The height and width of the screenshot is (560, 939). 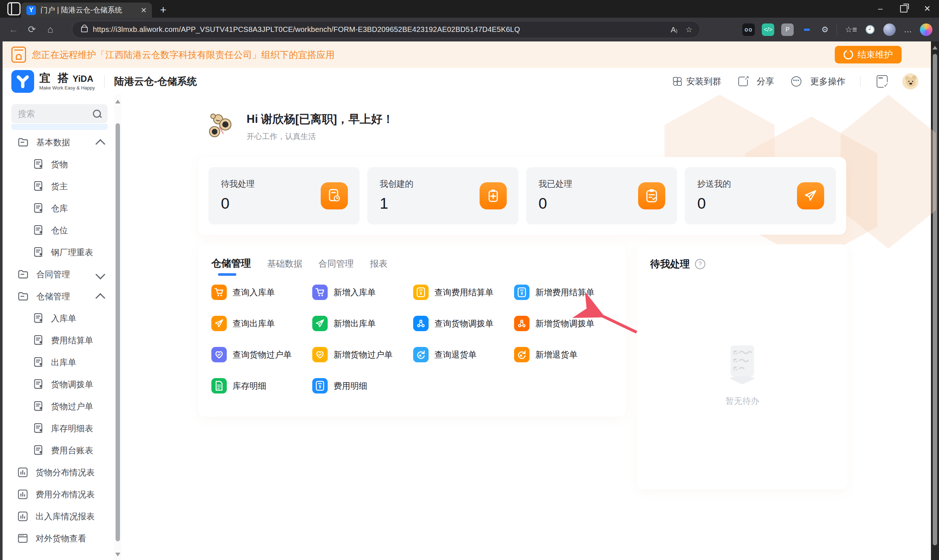 What do you see at coordinates (904, 9) in the screenshot?
I see `restore-button` at bounding box center [904, 9].